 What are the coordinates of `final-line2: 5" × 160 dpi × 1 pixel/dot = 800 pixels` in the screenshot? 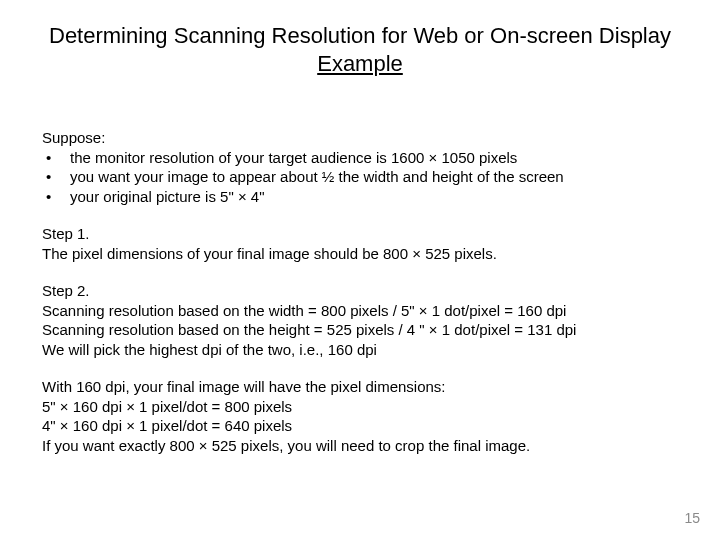 It's located at (360, 407).